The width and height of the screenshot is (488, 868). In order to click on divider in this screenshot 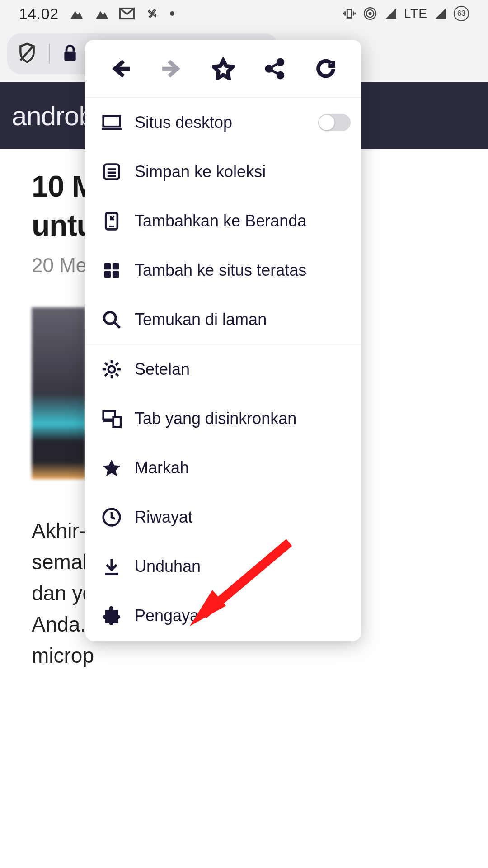, I will do `click(49, 54)`.